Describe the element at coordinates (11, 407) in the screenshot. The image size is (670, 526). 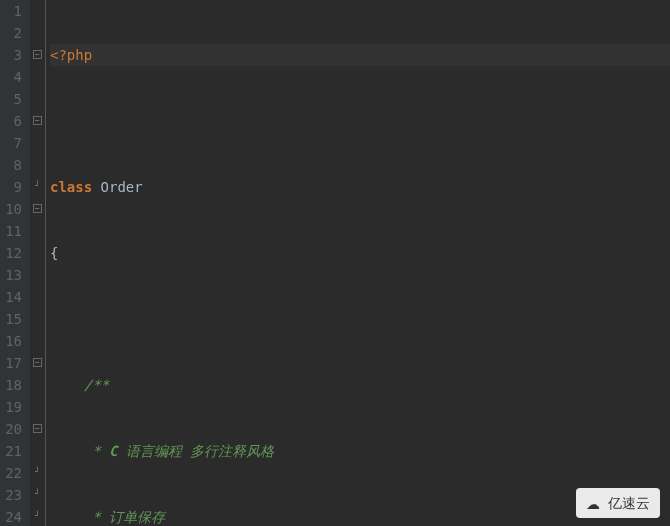
I see `line-number: 19` at that location.